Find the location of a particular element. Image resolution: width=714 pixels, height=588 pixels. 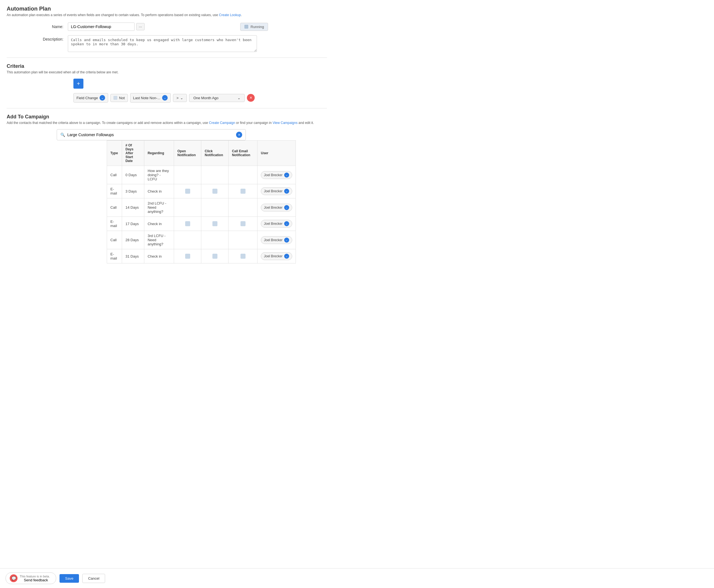

remove-criteria-button: × is located at coordinates (251, 98).